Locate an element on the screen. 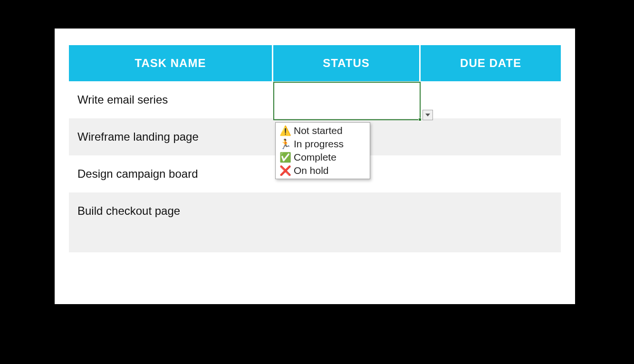 The width and height of the screenshot is (634, 364). dropdown-option-not-started: ⚠️ Not started is located at coordinates (323, 131).